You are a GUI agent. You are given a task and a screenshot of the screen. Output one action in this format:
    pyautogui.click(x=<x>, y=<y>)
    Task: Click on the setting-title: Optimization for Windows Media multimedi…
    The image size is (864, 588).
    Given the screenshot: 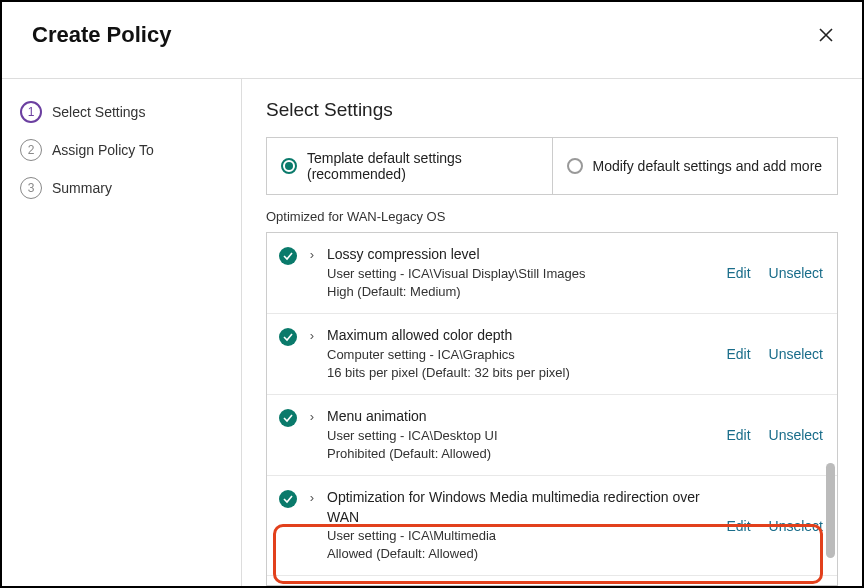 What is the action you would take?
    pyautogui.click(x=522, y=508)
    